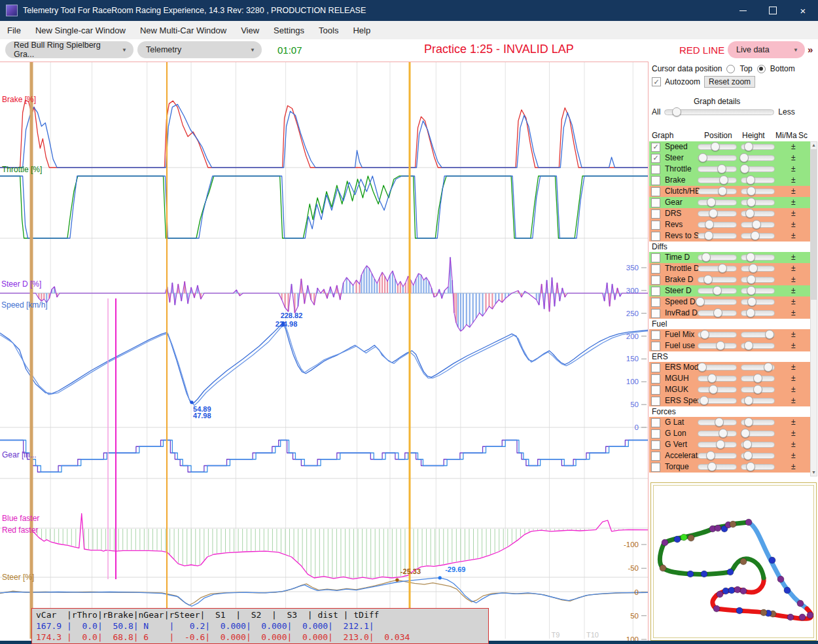 This screenshot has height=644, width=818. What do you see at coordinates (730, 82) in the screenshot?
I see `reset-zoom-button: Reset zoom` at bounding box center [730, 82].